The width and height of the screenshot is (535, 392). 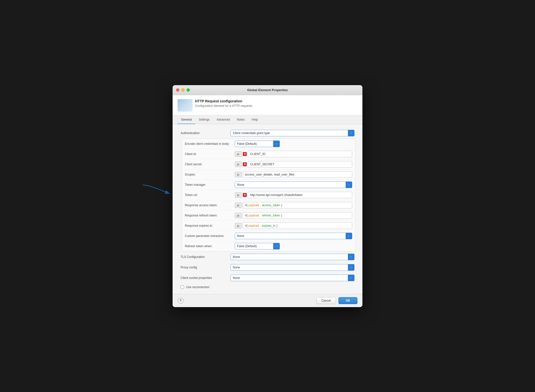 What do you see at coordinates (268, 175) in the screenshot?
I see `scopes-row: Scopes: fx` at bounding box center [268, 175].